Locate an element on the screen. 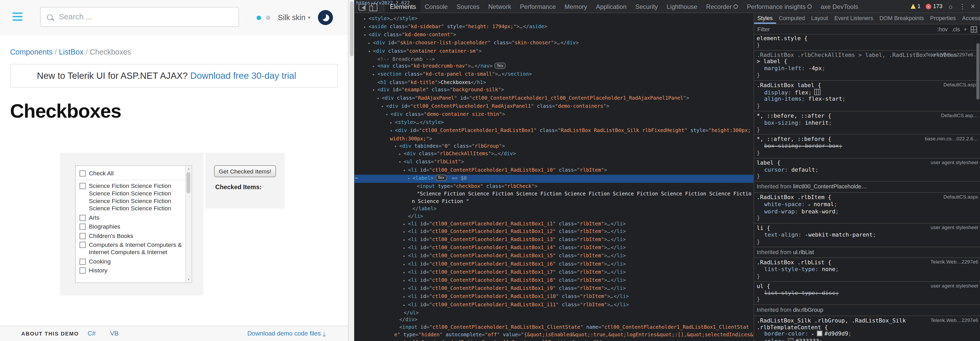 The width and height of the screenshot is (980, 341). css-property: display: flex; is located at coordinates (867, 92).